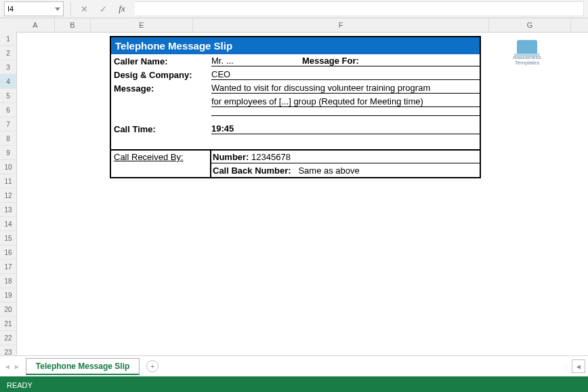 This screenshot has height=392, width=588. I want to click on value-desig-company: CEO, so click(345, 75).